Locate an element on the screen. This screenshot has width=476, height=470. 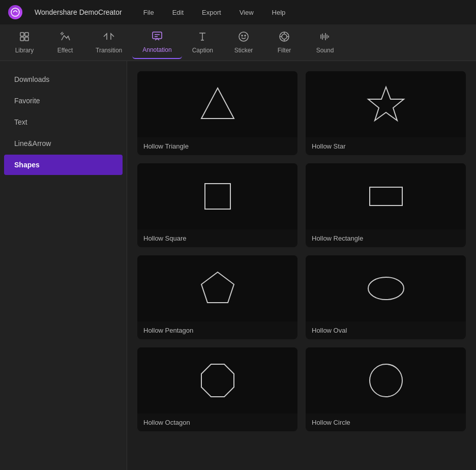
toolbar-sound: Sound is located at coordinates (325, 43).